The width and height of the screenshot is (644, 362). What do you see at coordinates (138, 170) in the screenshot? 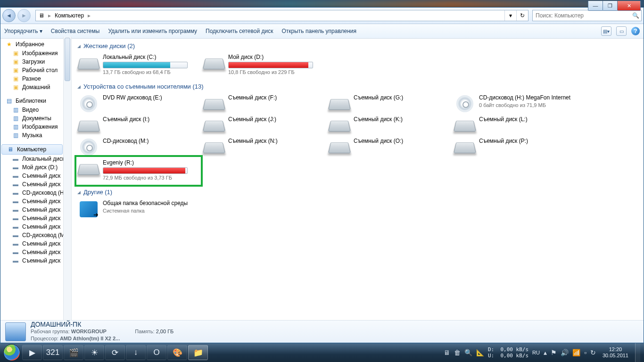
I see `drive-item: Evgeniy (R:)72,9 МБ свободно из 3,73 ГБ` at bounding box center [138, 170].